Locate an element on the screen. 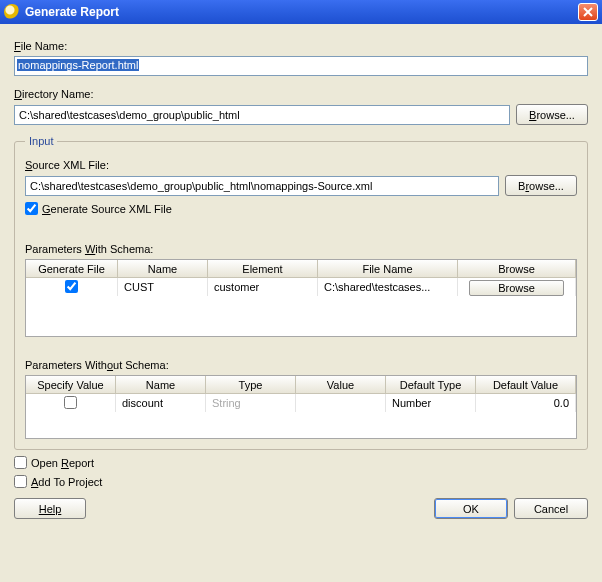  directory-name-label: Directory Name: is located at coordinates (301, 94).